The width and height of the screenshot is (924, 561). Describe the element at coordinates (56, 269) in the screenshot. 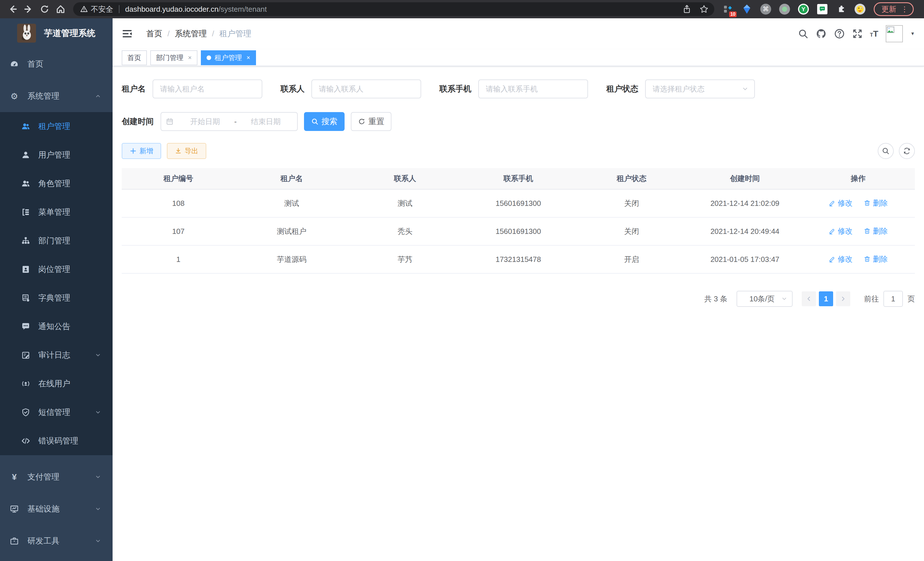

I see `sidebar-item-post: 岗位管理` at that location.